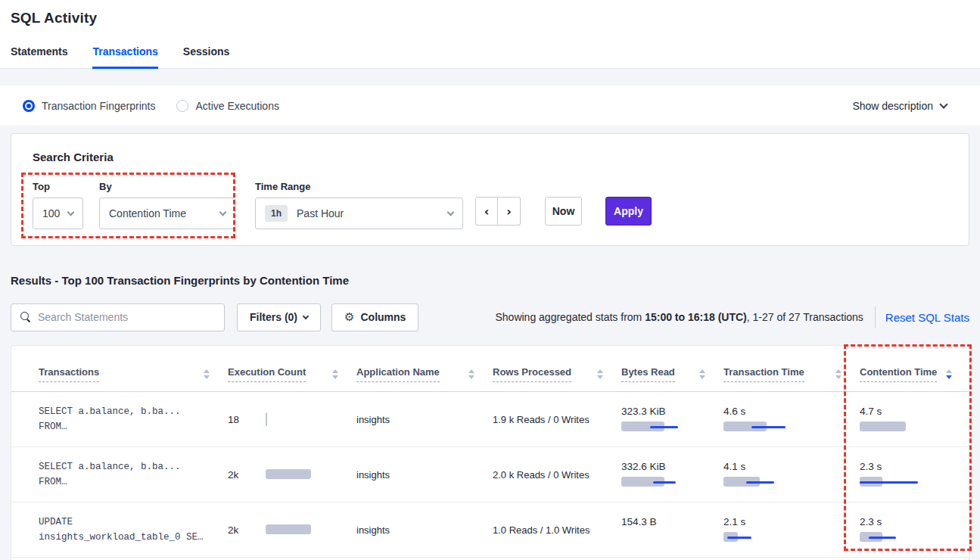 Image resolution: width=980 pixels, height=560 pixels. Describe the element at coordinates (292, 419) in the screenshot. I see `execution-count-cell: 18` at that location.